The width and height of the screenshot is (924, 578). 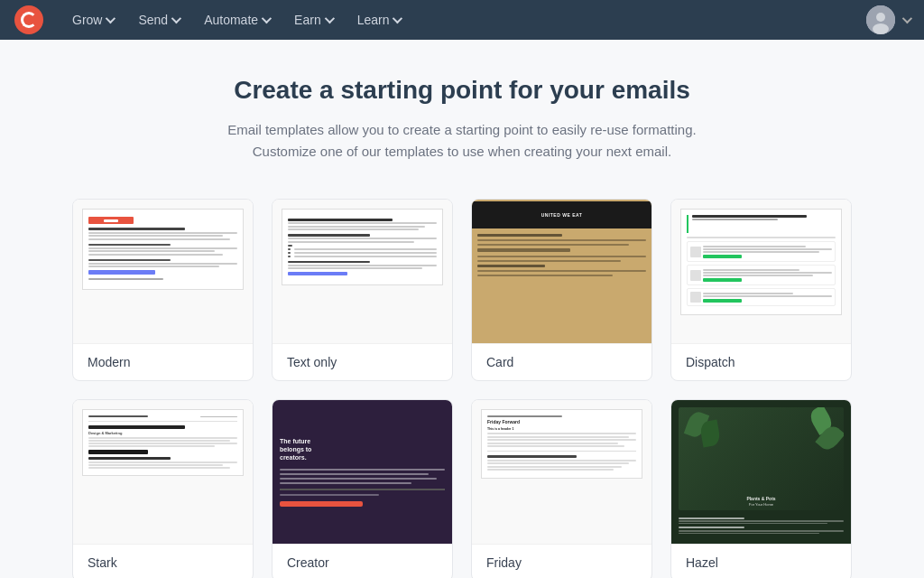 I want to click on template-card-friday: Friday Forward This is a header 1 Friday, so click(x=561, y=489).